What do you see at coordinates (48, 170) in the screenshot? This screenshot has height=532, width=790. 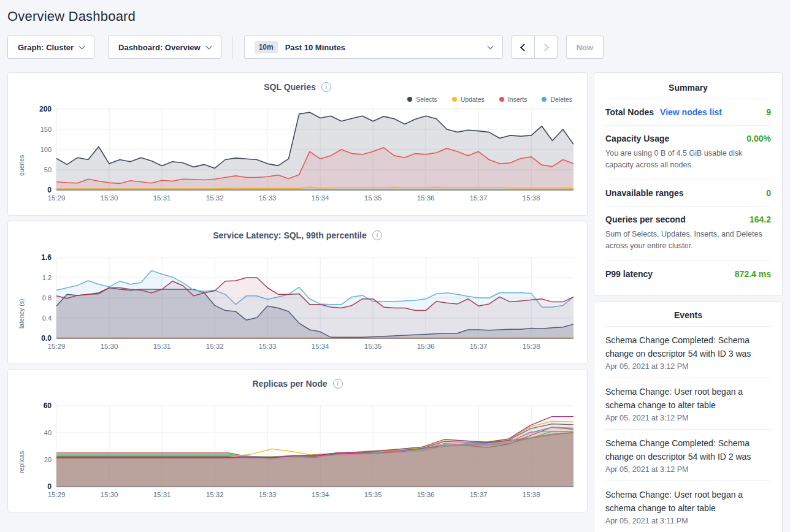 I see `svg-text: 50` at bounding box center [48, 170].